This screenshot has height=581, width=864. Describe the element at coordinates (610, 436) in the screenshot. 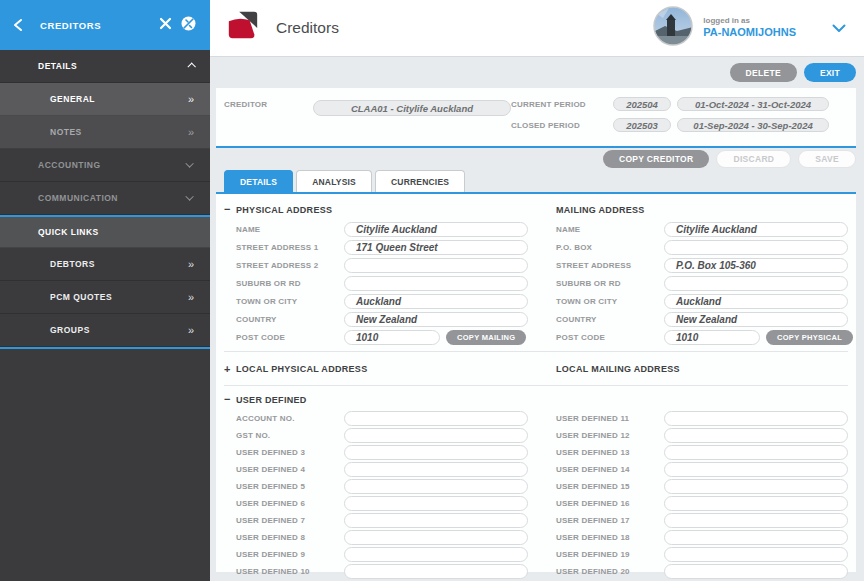

I see `field-label: USER DEFINED 12` at that location.